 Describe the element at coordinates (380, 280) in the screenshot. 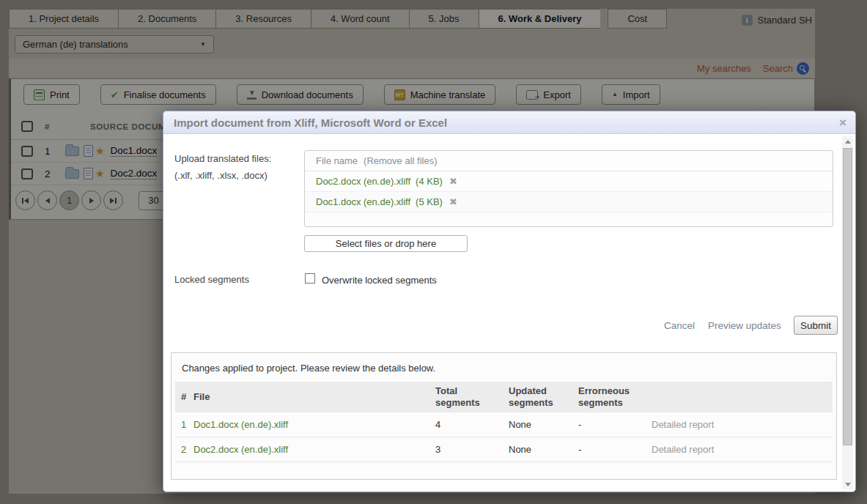

I see `overwrite-locked-label: Overwrite locked segments` at that location.